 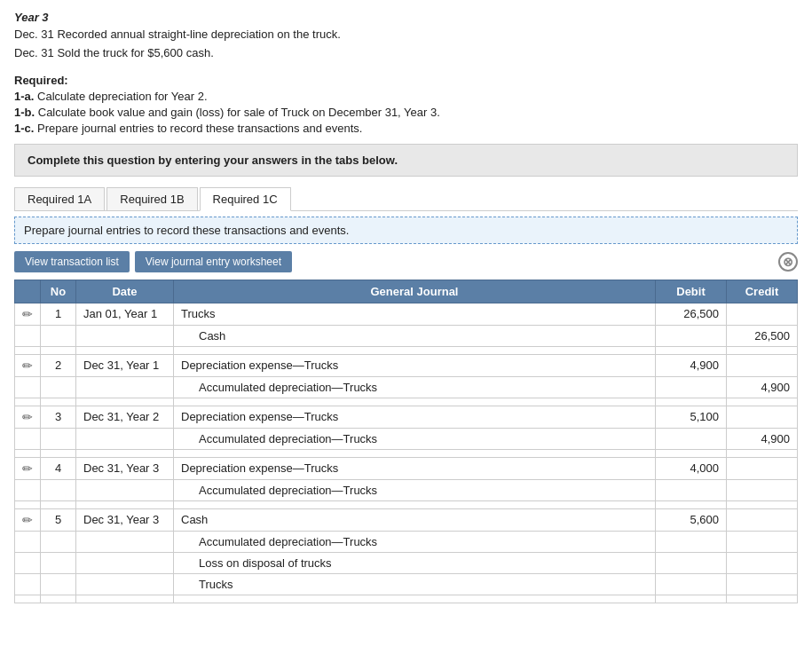 What do you see at coordinates (406, 584) in the screenshot?
I see `table-row: Trucks` at bounding box center [406, 584].